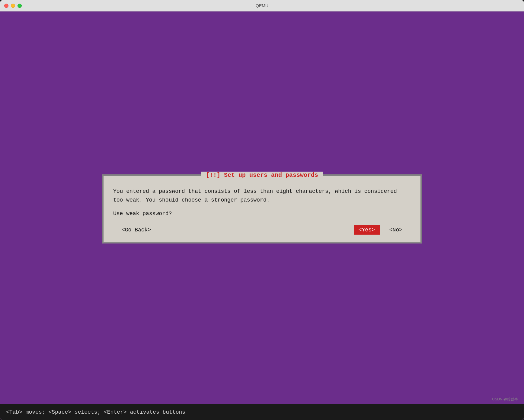 The image size is (524, 420). Describe the element at coordinates (505, 399) in the screenshot. I see `watermark: CSDN @拾點半` at that location.